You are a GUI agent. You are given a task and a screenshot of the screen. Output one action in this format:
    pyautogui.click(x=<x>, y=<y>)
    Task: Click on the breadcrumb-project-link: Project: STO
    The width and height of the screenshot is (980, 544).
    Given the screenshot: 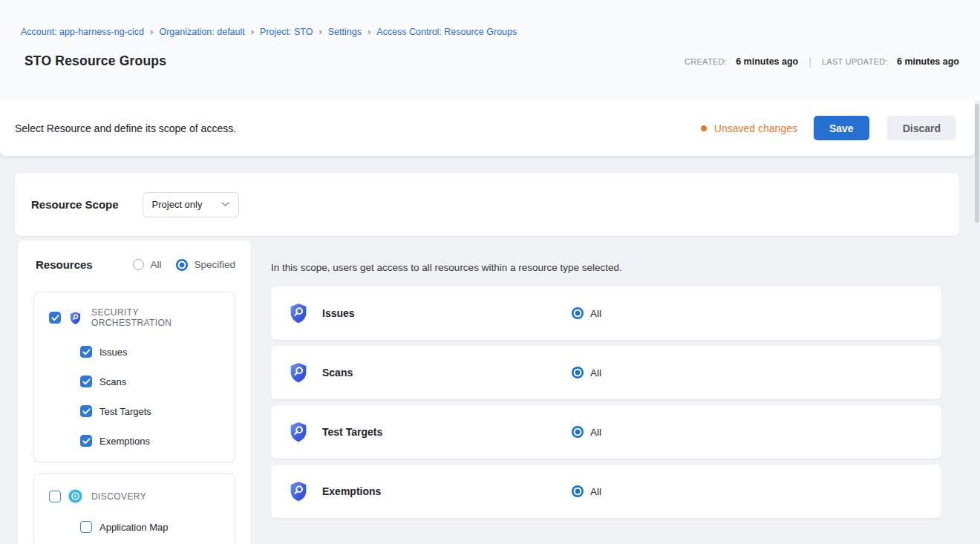 What is the action you would take?
    pyautogui.click(x=287, y=32)
    